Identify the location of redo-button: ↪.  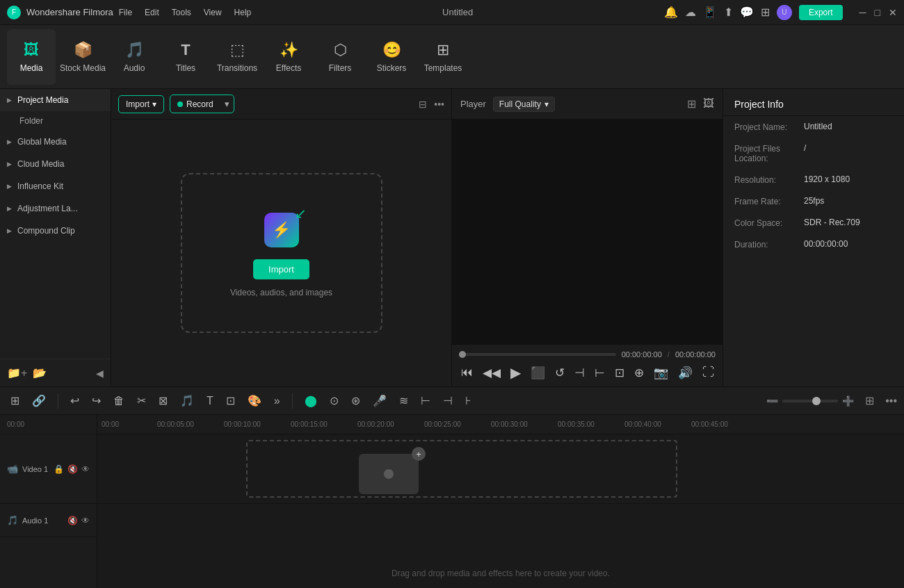
(96, 400).